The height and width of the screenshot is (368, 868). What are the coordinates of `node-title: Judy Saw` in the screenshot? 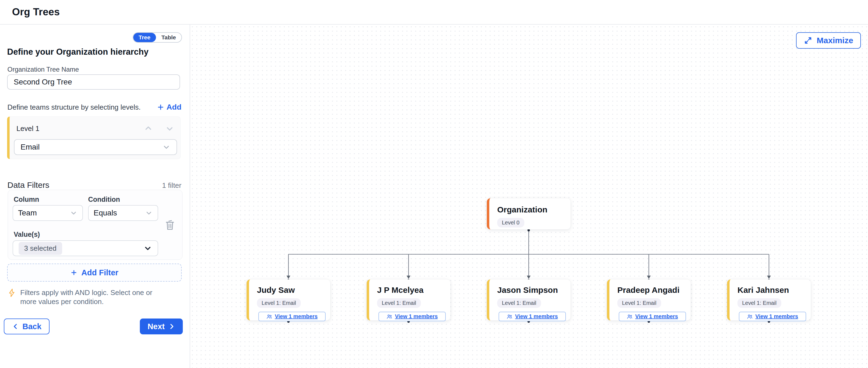 It's located at (294, 290).